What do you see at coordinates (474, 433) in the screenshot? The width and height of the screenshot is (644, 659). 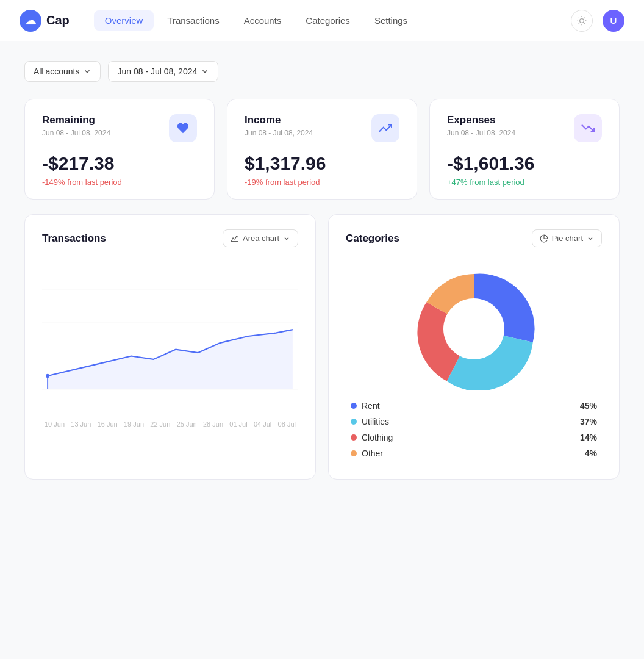 I see `pie-legend: Rent 45% Utilities 37% Clothing 14%` at bounding box center [474, 433].